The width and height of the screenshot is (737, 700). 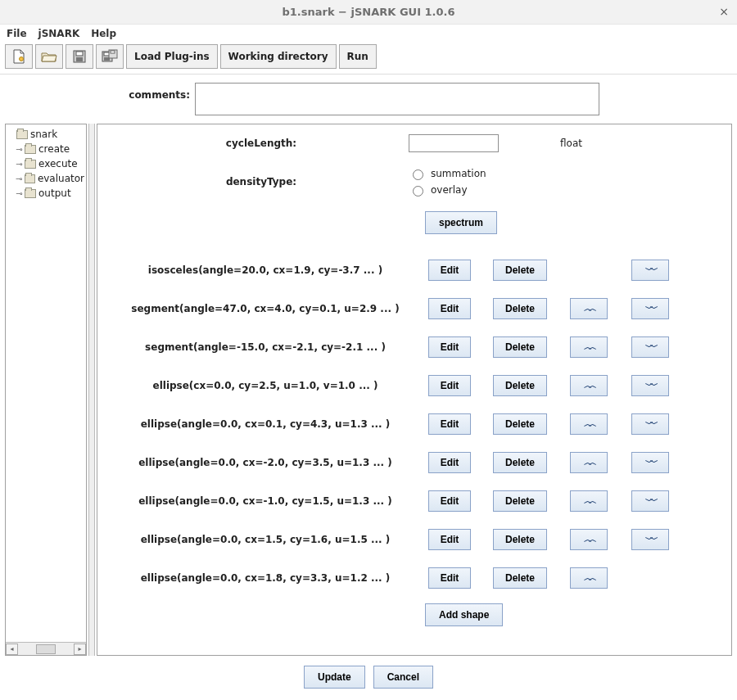 I want to click on run-button: Run, so click(x=358, y=56).